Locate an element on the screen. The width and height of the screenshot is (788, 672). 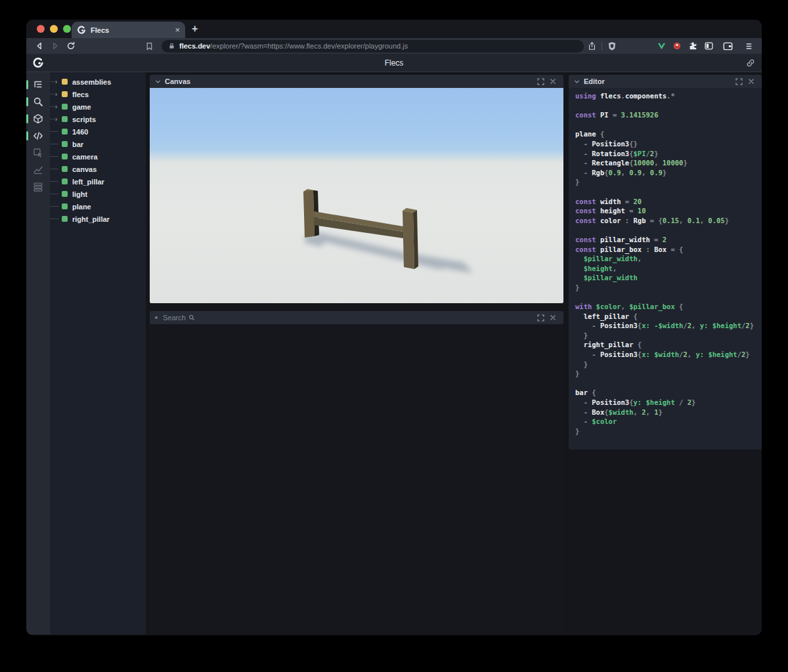
canvas-panel-header: Canvas is located at coordinates (357, 81).